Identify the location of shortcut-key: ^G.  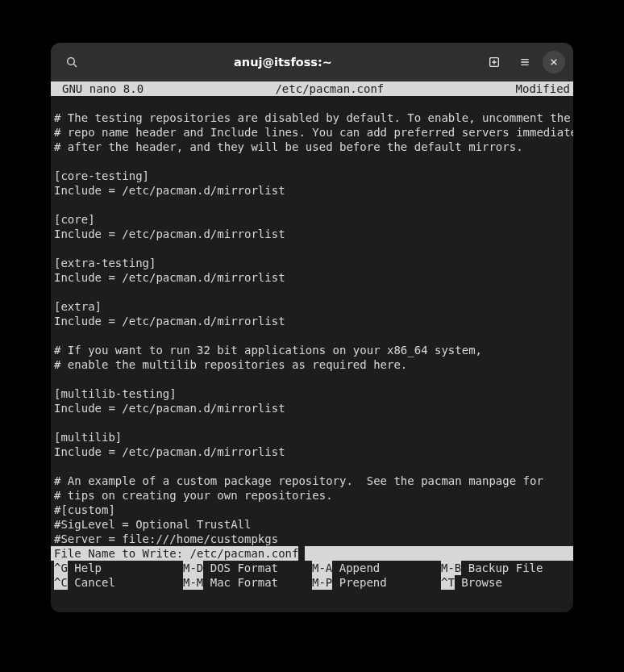
(61, 568).